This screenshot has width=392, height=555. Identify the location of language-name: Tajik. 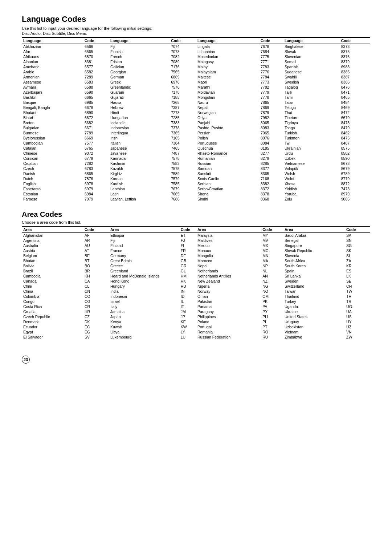
(311, 92).